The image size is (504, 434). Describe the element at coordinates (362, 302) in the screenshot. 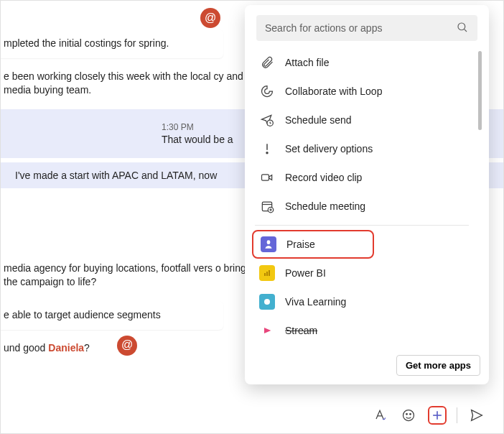

I see `app-viva-learning: Viva Learning` at that location.